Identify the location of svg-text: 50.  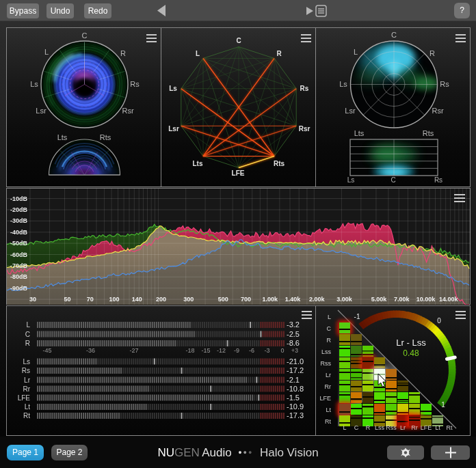
(67, 299).